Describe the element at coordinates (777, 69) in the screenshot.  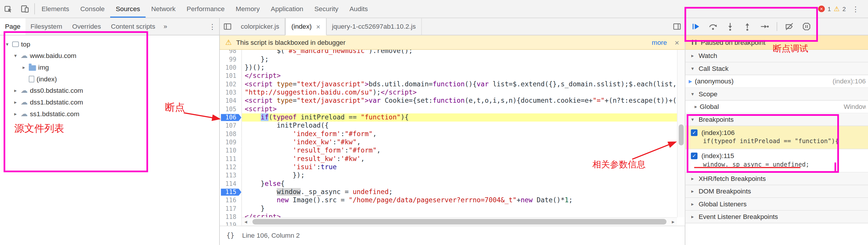
I see `section-call-stack: ▾ Call Stack` at that location.